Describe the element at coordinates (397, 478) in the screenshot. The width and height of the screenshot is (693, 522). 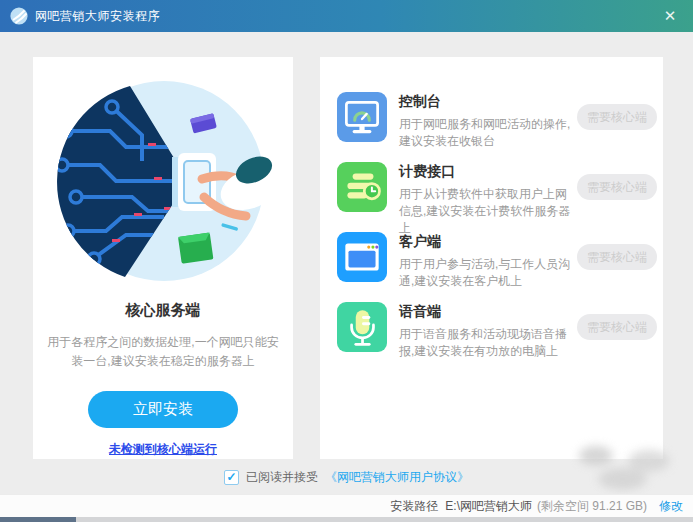
I see `agreement-link: 《网吧营销大师用户协议》` at that location.